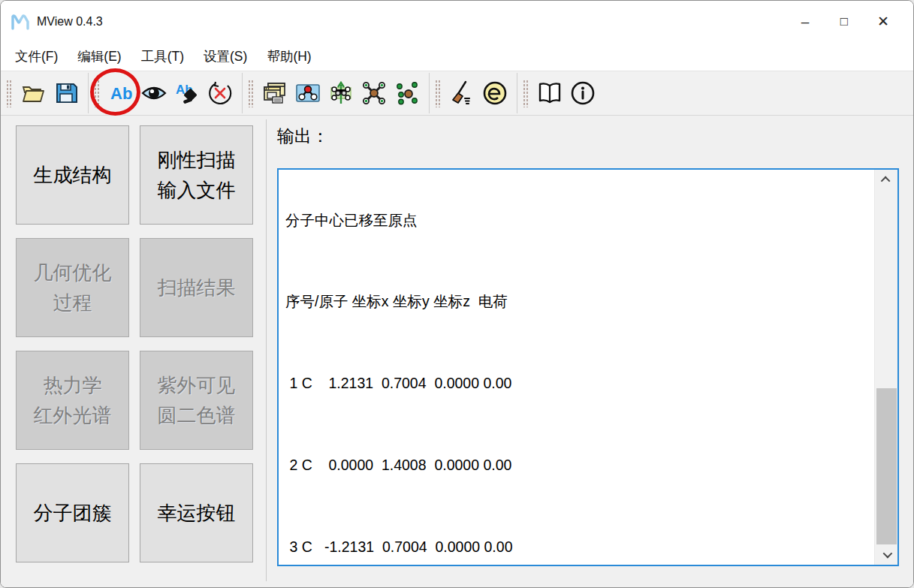 This screenshot has height=588, width=914. Describe the element at coordinates (165, 93) in the screenshot. I see `toolbar-group-labels: Ab Ab` at that location.